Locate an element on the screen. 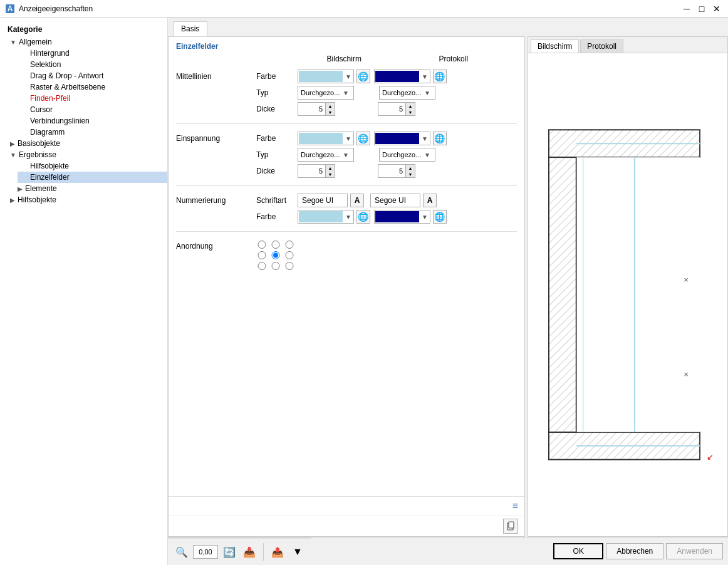 The image size is (728, 565). font-icon-num-b: A is located at coordinates (357, 200).